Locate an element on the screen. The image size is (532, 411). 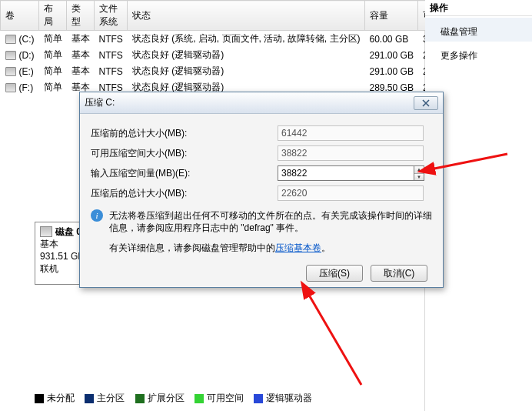
legend-swatch-ext is located at coordinates (140, 399).